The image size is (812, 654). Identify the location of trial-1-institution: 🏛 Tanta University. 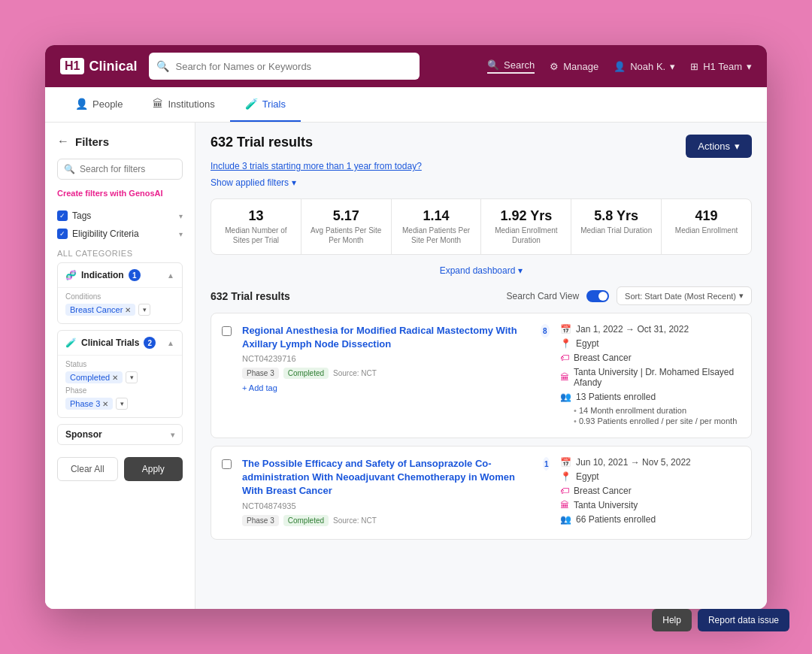
(650, 505).